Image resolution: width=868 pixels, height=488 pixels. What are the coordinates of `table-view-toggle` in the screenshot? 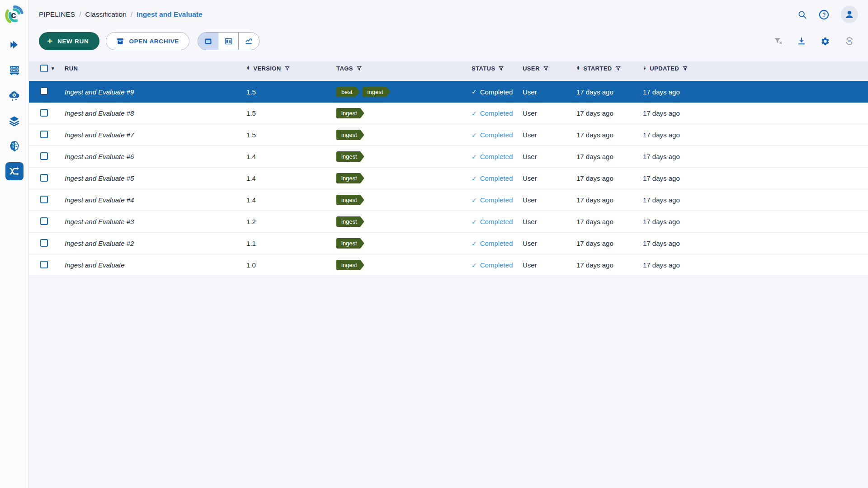 It's located at (208, 41).